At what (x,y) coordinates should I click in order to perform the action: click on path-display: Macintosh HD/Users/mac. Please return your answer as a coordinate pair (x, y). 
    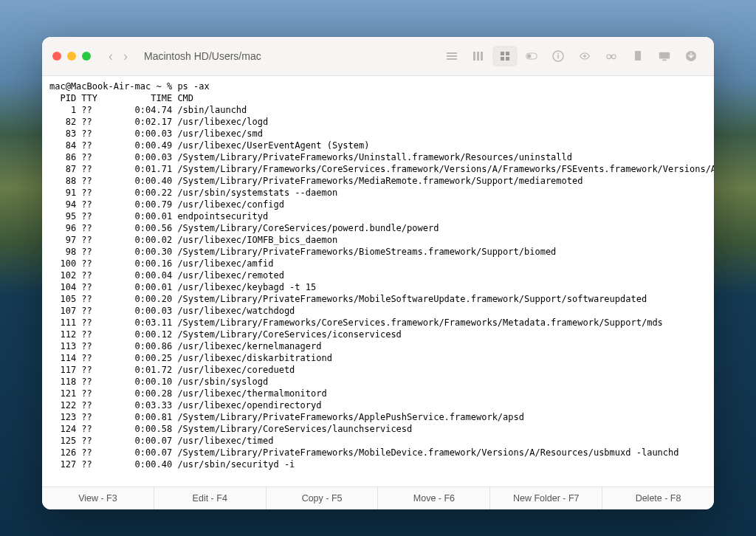
    Looking at the image, I should click on (286, 56).